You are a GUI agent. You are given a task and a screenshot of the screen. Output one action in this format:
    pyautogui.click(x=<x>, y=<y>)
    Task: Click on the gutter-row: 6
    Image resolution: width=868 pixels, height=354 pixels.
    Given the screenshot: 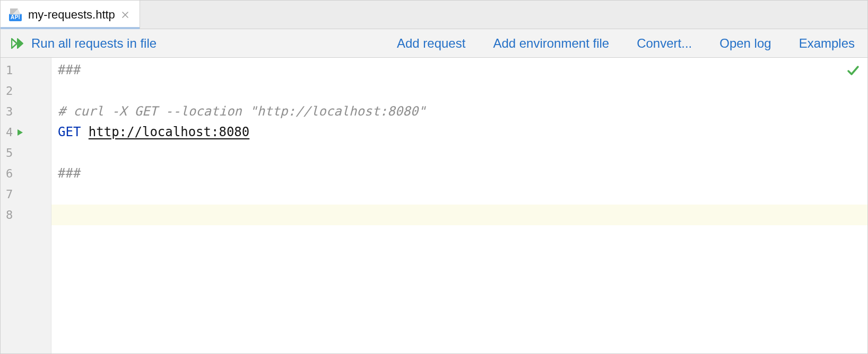 What is the action you would take?
    pyautogui.click(x=25, y=174)
    